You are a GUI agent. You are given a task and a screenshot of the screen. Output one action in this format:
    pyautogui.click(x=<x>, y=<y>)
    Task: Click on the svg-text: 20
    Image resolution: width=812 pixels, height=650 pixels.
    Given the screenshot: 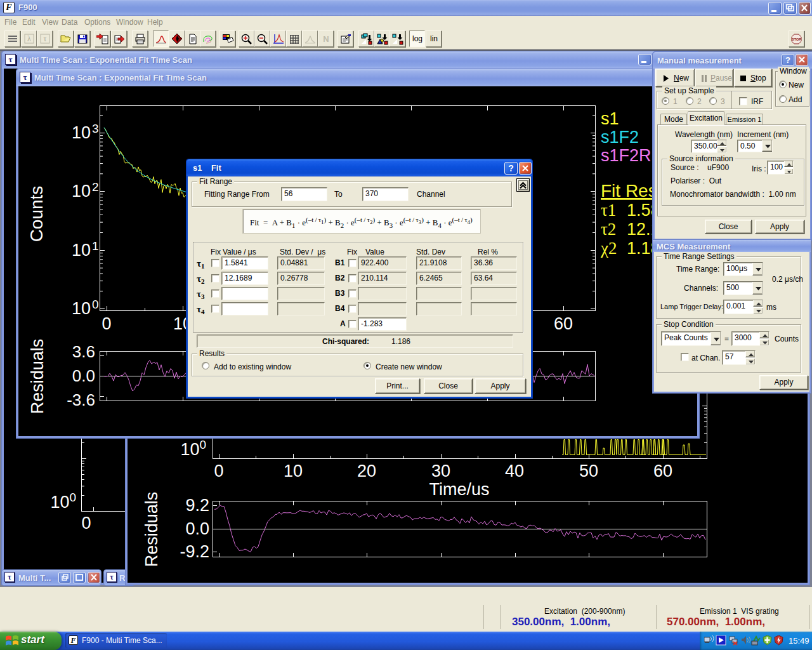 What is the action you would take?
    pyautogui.click(x=367, y=471)
    